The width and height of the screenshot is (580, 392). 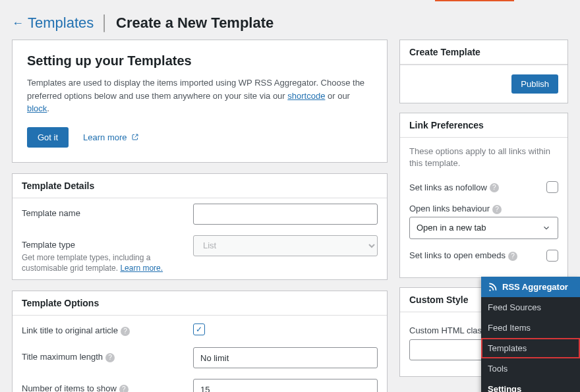 What do you see at coordinates (448, 331) in the screenshot?
I see `custom-class-label: Custom HTML class` at bounding box center [448, 331].